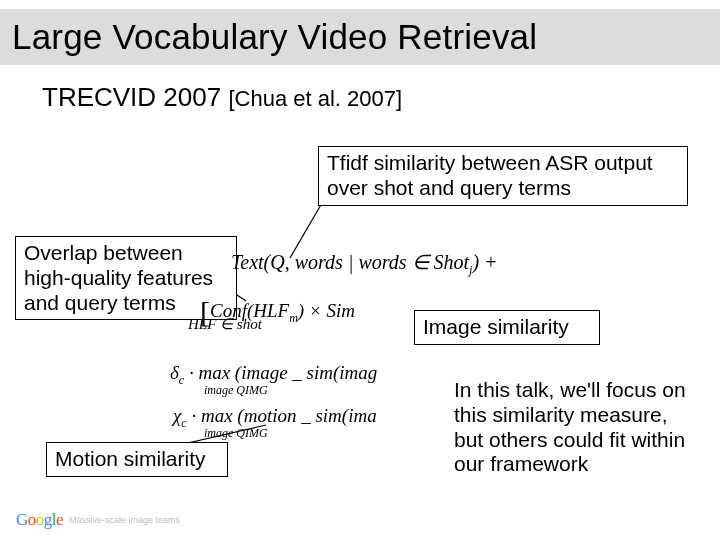 Image resolution: width=720 pixels, height=540 pixels. I want to click on formula-line-3: HLF ∈ shot, so click(225, 324).